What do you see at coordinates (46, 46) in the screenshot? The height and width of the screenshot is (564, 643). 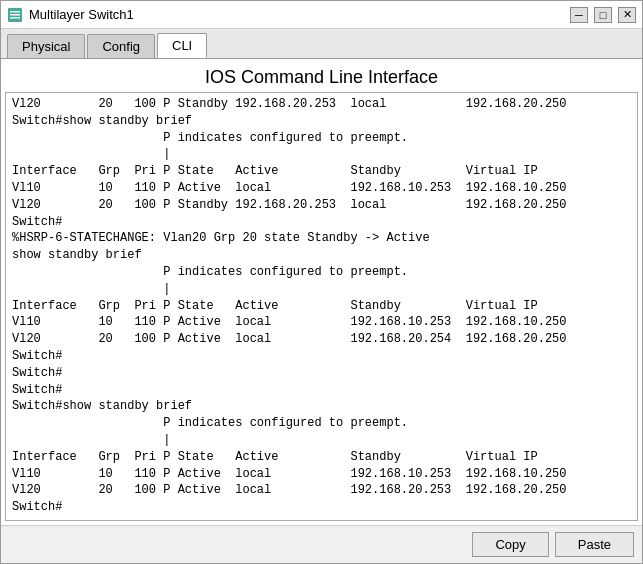 I see `tab-physical: Physical` at bounding box center [46, 46].